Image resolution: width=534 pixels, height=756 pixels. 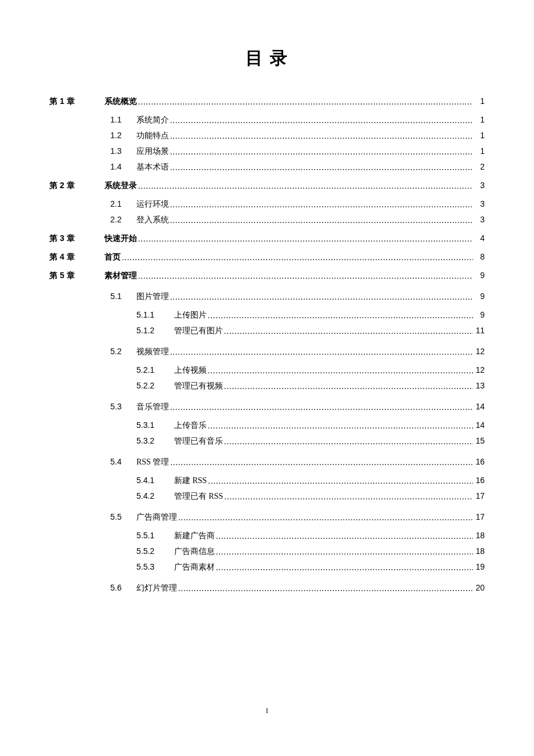 What do you see at coordinates (479, 330) in the screenshot?
I see `toc-page-number: 11` at bounding box center [479, 330].